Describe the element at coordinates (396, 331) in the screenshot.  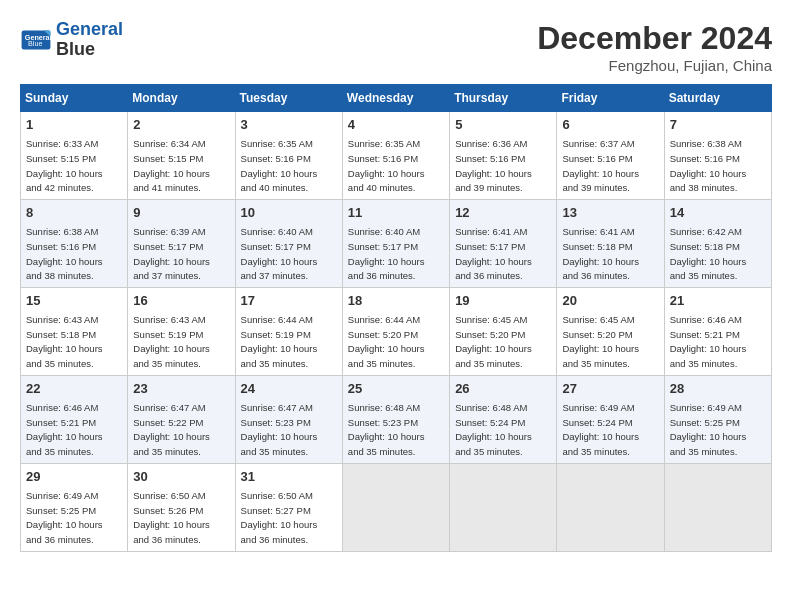
I see `calendar-week-3: 15 Sunrise: 6:43 AMSunset: 5:18 PMDaylig…` at that location.